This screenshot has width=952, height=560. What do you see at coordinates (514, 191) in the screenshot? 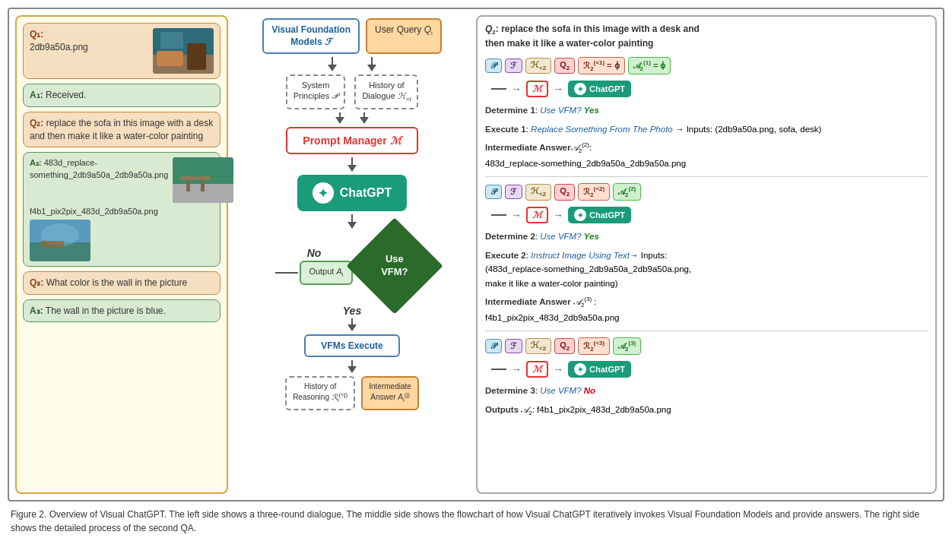
I see `pill-f-2: ℱ` at bounding box center [514, 191].